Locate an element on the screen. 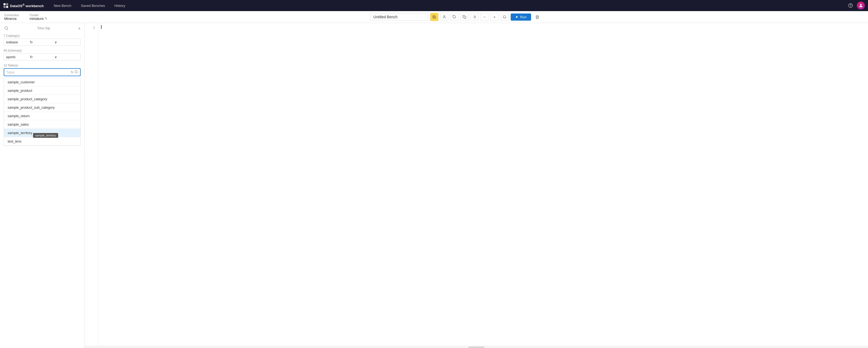  tables-section: 12 Table(s) ↻ is located at coordinates (42, 70).